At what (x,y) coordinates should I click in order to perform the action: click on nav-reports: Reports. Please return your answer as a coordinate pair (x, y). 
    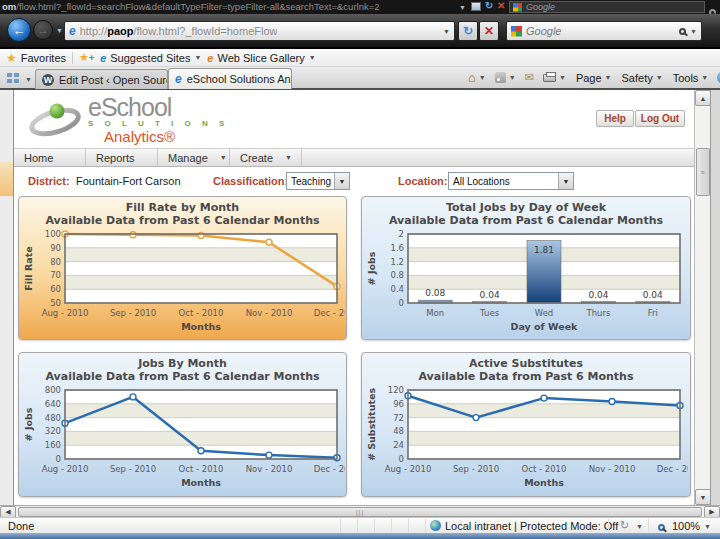
    Looking at the image, I should click on (122, 158).